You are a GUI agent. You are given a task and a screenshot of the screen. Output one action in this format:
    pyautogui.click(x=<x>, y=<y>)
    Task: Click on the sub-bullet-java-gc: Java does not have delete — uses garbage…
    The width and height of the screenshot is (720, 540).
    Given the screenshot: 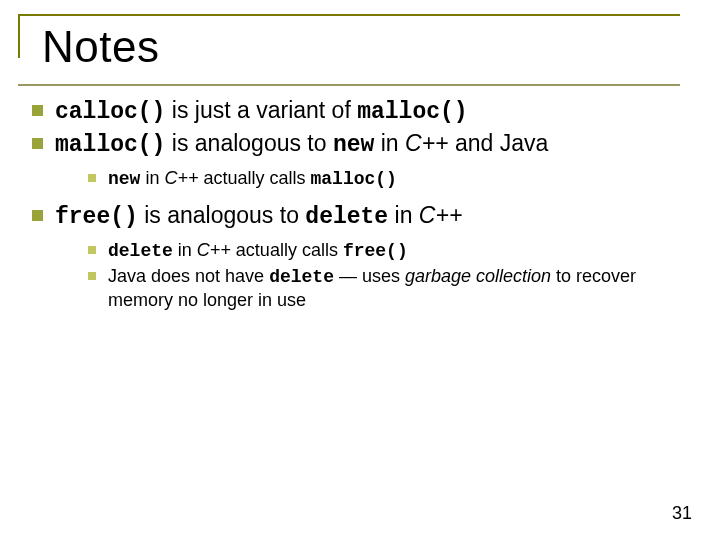 What is the action you would take?
    pyautogui.click(x=389, y=289)
    